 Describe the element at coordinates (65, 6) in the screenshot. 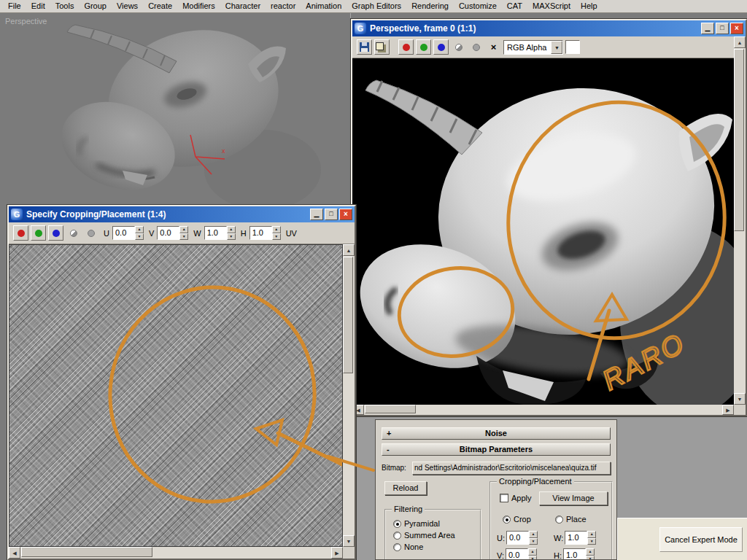

I see `menu-tools: Tools` at that location.